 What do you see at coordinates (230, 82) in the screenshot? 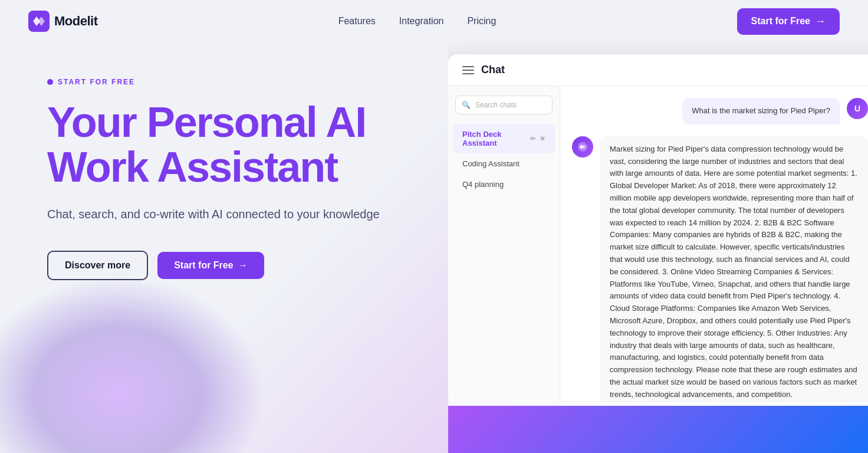
I see `start-badge: START FOR FREE` at bounding box center [230, 82].